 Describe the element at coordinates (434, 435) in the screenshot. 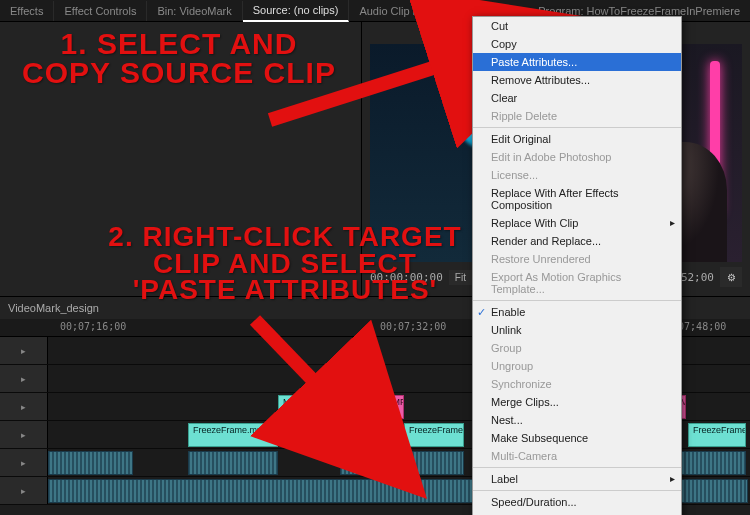

I see `video-clip: FreezeFrame.` at that location.